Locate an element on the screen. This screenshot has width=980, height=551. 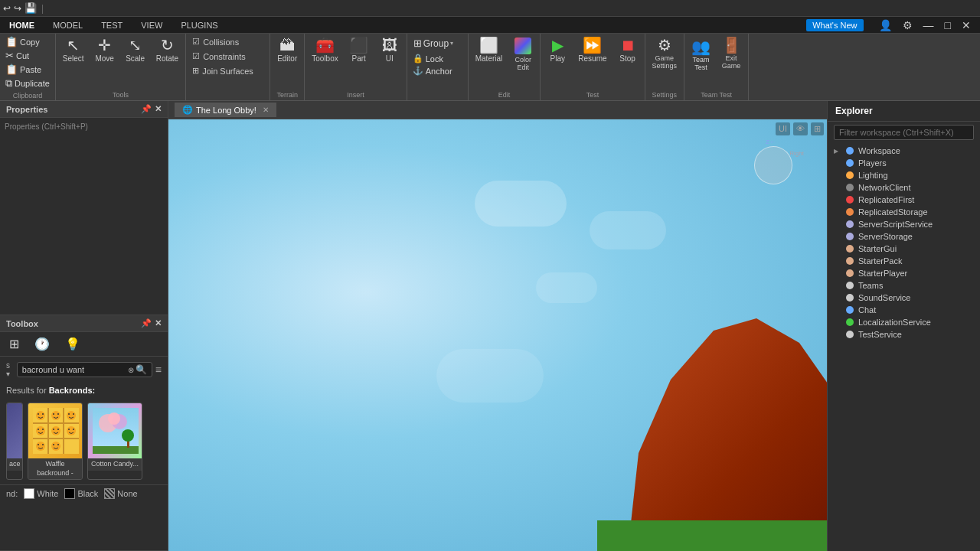
viewport-tab-close: ✕ is located at coordinates (266, 110).